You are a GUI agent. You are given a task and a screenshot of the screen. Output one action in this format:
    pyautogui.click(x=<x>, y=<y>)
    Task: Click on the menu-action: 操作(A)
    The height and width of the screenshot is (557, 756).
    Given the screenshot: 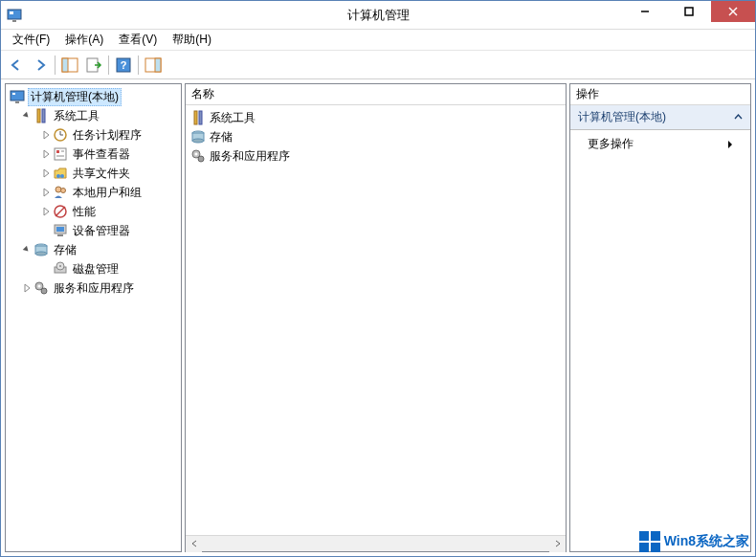 What is the action you would take?
    pyautogui.click(x=84, y=40)
    